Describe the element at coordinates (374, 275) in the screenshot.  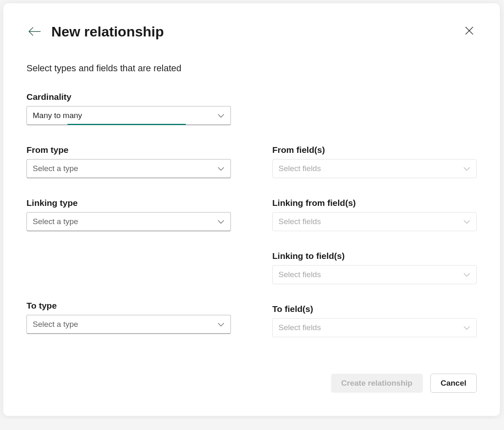
I see `linking-to-fields-select: Select fields` at that location.